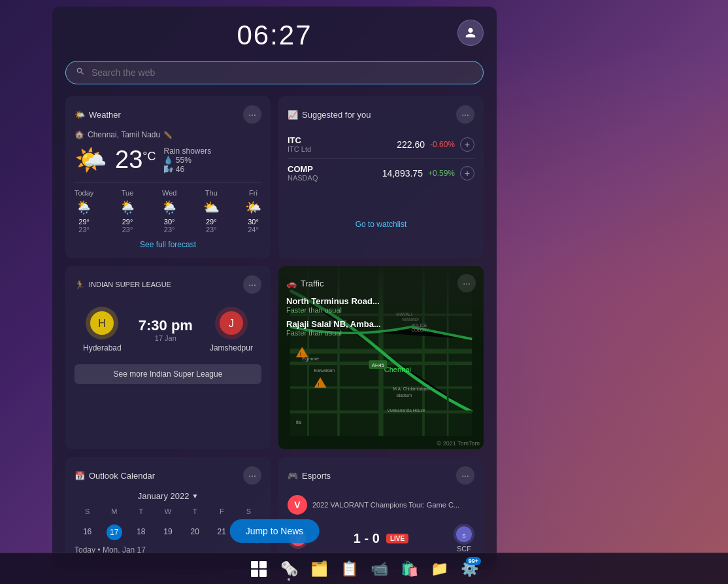 The height and width of the screenshot is (584, 728). Describe the element at coordinates (464, 534) in the screenshot. I see `scf-team-icon: S` at that location.